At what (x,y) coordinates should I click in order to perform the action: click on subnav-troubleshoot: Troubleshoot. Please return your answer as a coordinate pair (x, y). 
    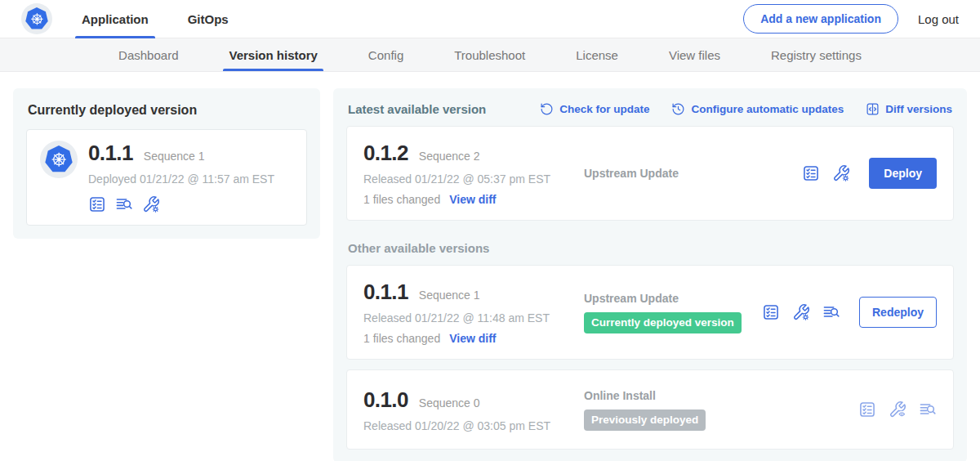
    Looking at the image, I should click on (490, 55).